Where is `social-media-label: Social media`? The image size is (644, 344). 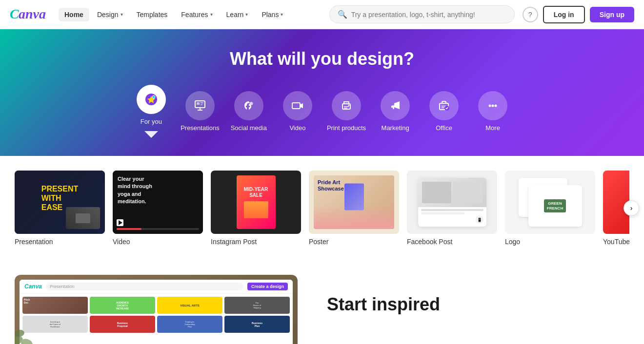 social-media-label: Social media is located at coordinates (249, 128).